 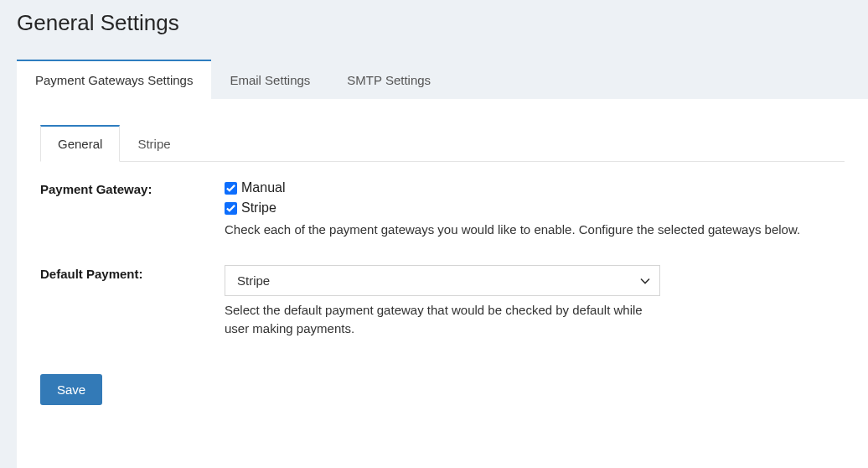 I want to click on default-payment-select: Stripe, so click(x=442, y=280).